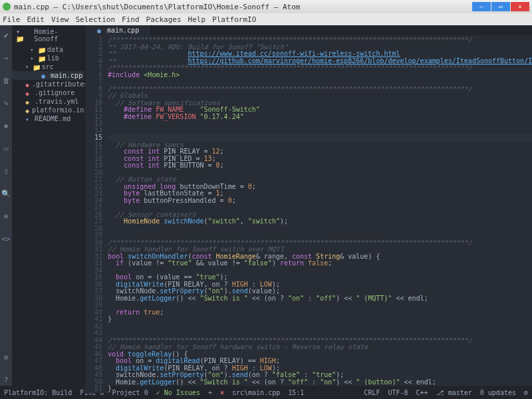 Image resolution: width=532 pixels, height=399 pixels. Describe the element at coordinates (6, 103) in the screenshot. I see `edit-icon: ✎` at that location.